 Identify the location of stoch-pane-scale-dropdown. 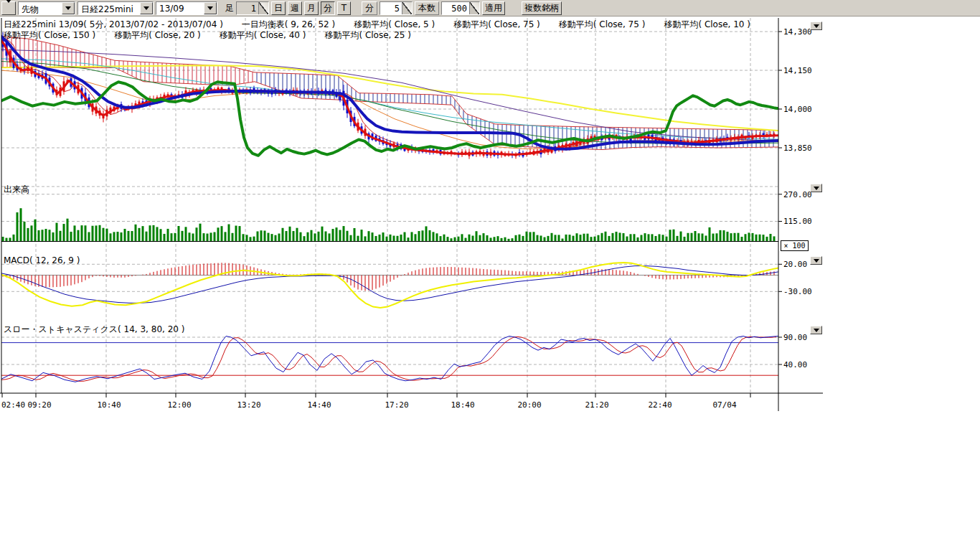
(816, 330).